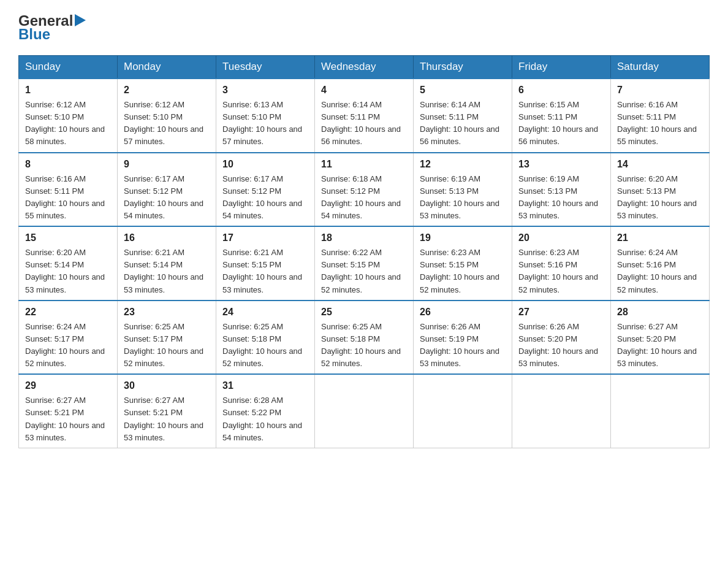 This screenshot has height=563, width=728. What do you see at coordinates (52, 34) in the screenshot?
I see `logo-blue-text: Blue` at bounding box center [52, 34].